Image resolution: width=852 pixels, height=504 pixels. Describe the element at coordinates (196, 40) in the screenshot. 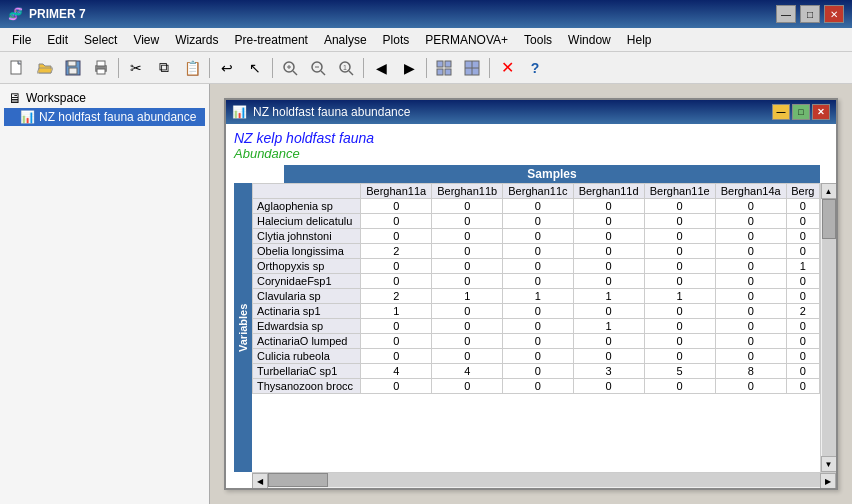

I see `menu-wizards: Wizards` at that location.